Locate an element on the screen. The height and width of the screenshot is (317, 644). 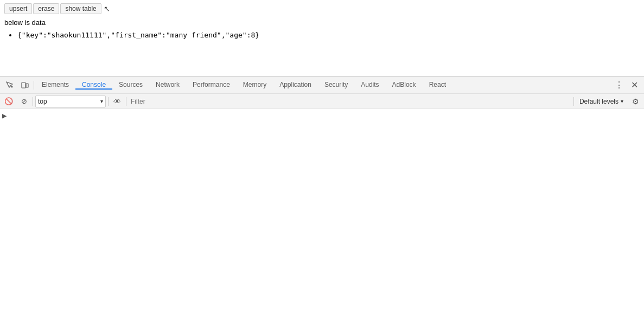
devtools-tabs: Elements Console Sources Network Perform… is located at coordinates (323, 85).